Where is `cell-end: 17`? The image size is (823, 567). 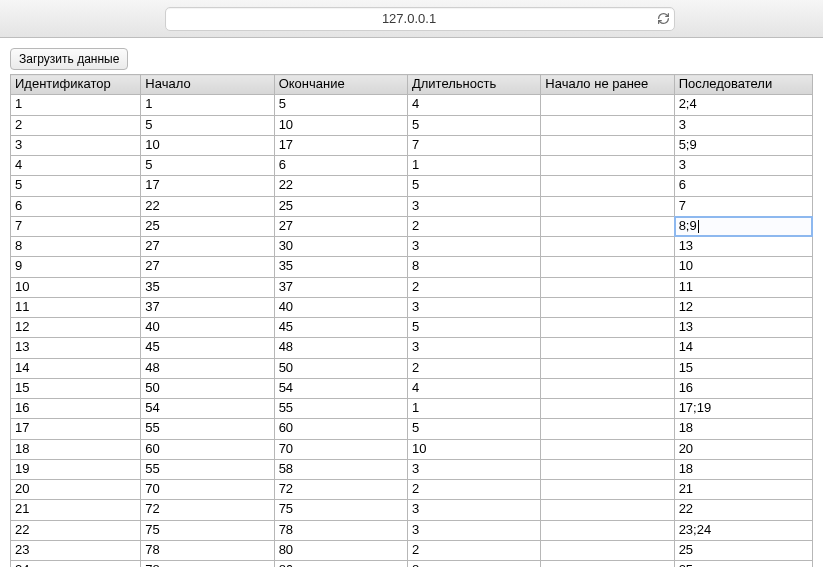 cell-end: 17 is located at coordinates (340, 145).